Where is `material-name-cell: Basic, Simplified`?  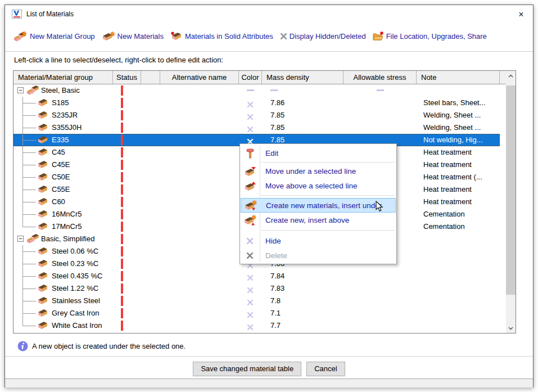 material-name-cell: Basic, Simplified is located at coordinates (63, 239).